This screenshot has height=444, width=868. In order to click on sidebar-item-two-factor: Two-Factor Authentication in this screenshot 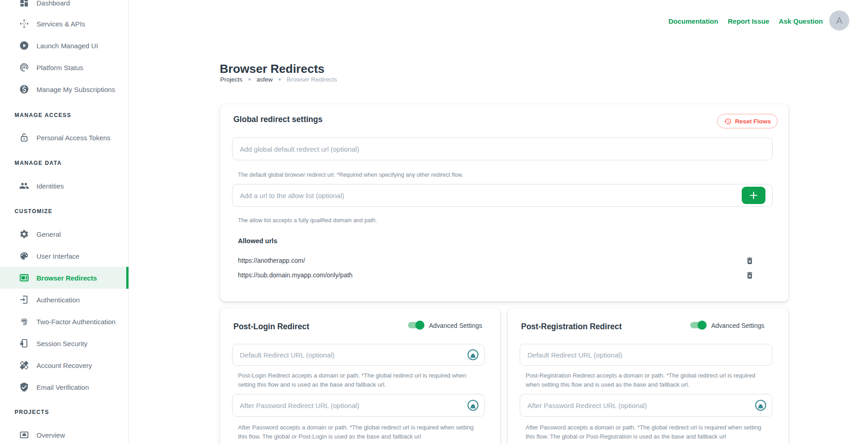, I will do `click(64, 322)`.